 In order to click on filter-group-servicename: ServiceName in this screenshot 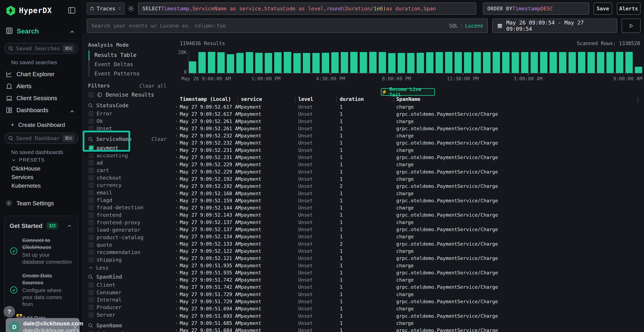, I will do `click(110, 139)`.